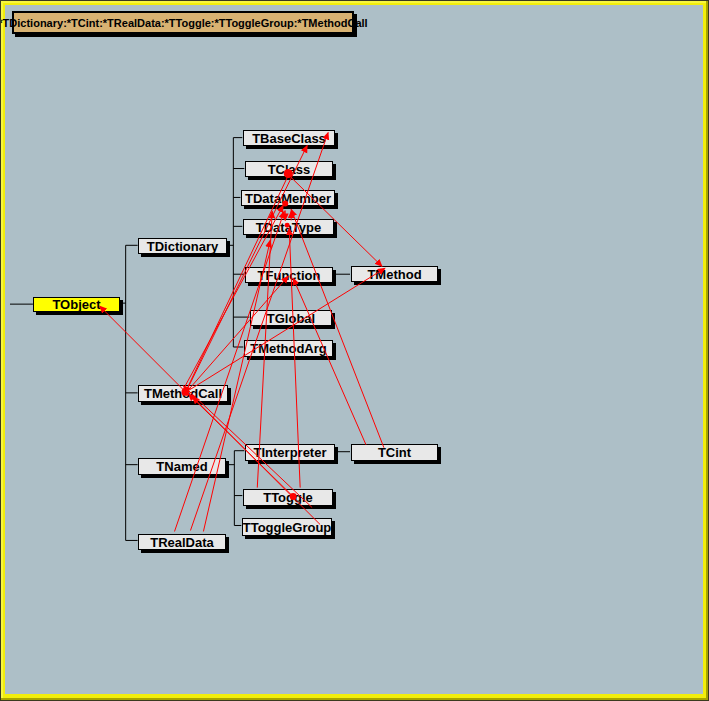 The width and height of the screenshot is (709, 701). I want to click on class-box-tdictionary: TDictionary, so click(182, 246).